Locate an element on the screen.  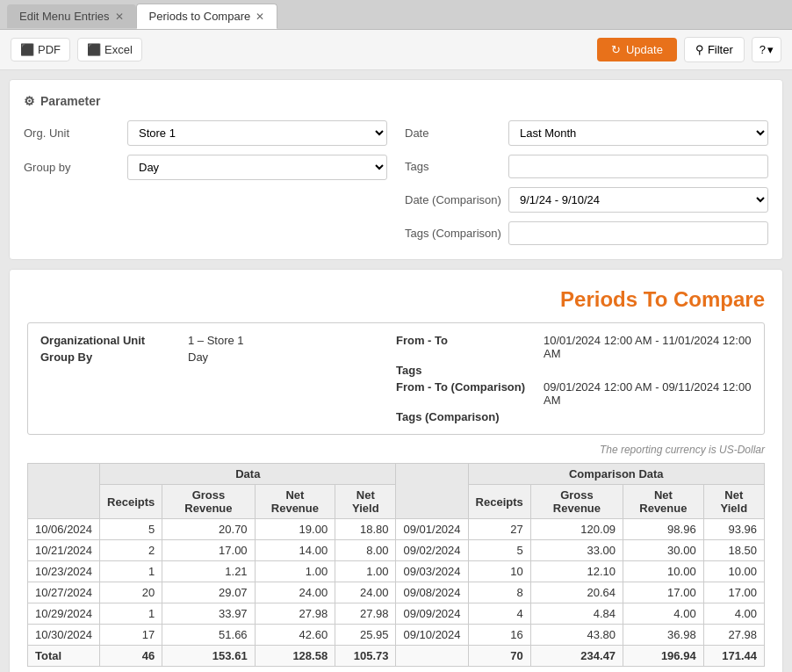
tab-edit-menu-label: Edit Menu Entries is located at coordinates (65, 16).